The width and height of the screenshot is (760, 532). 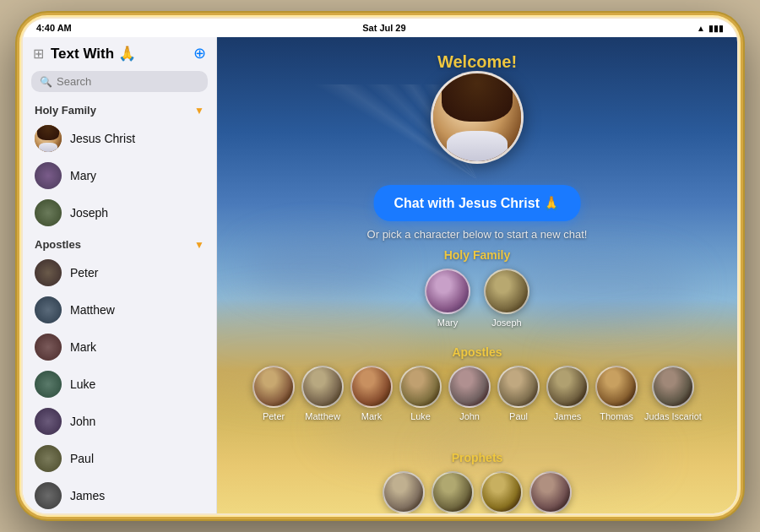 I want to click on avatar-label-james-main: James, so click(x=567, y=416).